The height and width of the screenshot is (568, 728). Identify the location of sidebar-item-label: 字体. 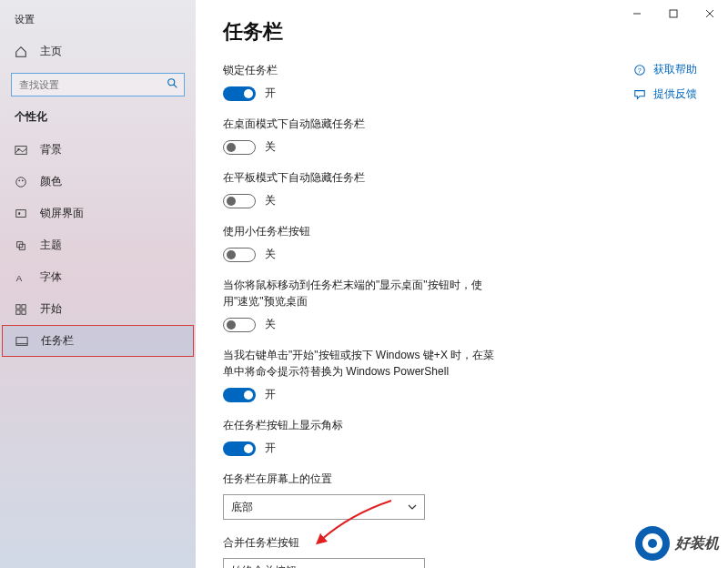
(51, 277).